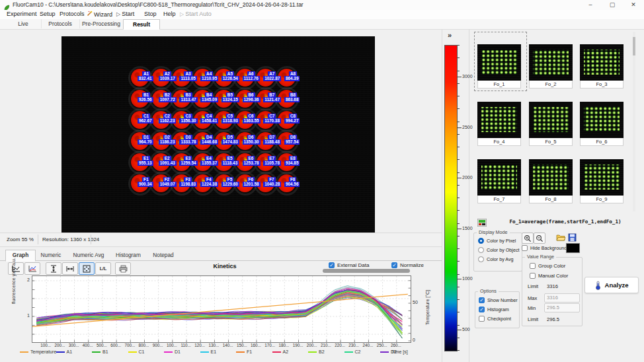 The height and width of the screenshot is (362, 644). What do you see at coordinates (140, 120) in the screenshot?
I see `well-C1: C1962.67` at bounding box center [140, 120].